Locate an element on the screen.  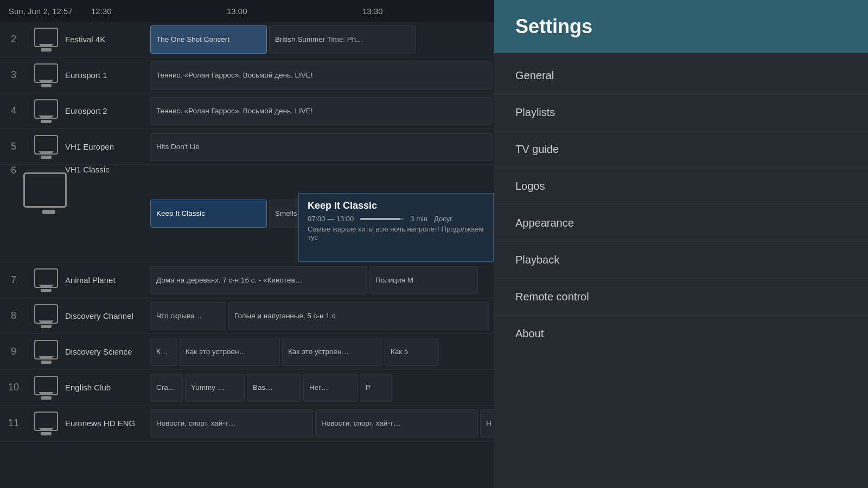
current-datetime: Sun, Jun 2, 12:57 is located at coordinates (43, 11).